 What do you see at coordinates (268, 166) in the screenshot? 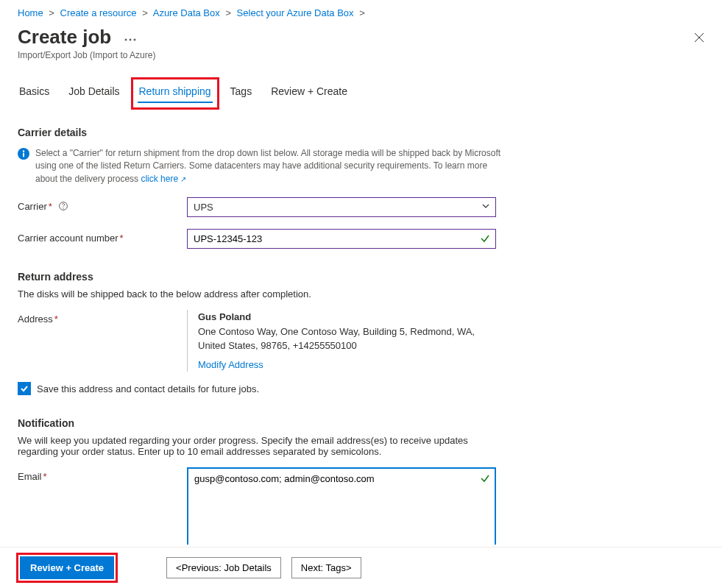
I see `info-text: Select a "Carrier" for return shipment f…` at bounding box center [268, 166].